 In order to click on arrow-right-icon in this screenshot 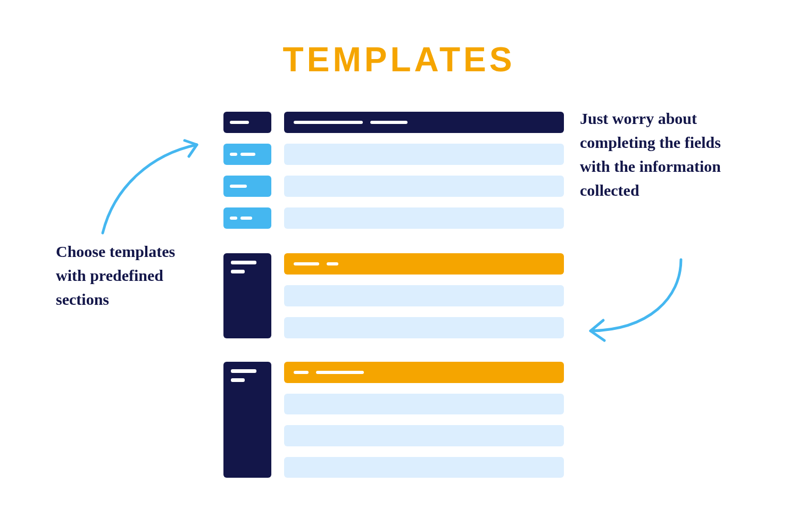, I will do `click(633, 302)`.